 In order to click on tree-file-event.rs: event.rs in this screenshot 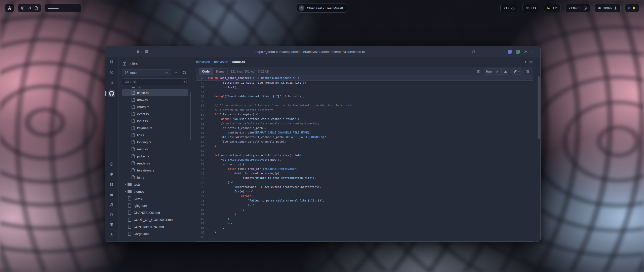, I will do `click(155, 114)`.